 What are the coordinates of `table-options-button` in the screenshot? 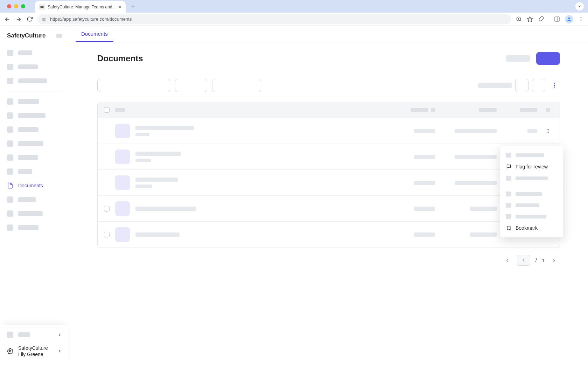 It's located at (554, 85).